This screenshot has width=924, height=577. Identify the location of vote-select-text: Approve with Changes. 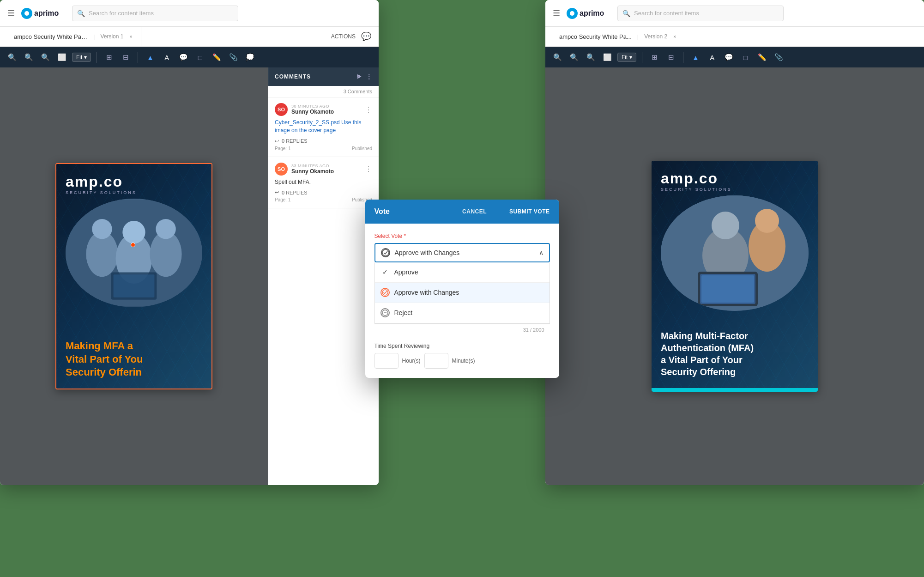
(467, 253).